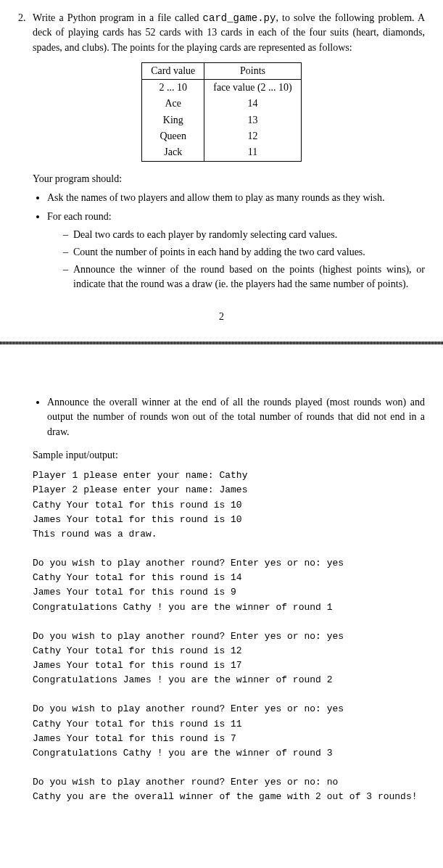 The height and width of the screenshot is (868, 443). Describe the element at coordinates (229, 33) in the screenshot. I see `problem-intro: Write a Python program in a file called …` at that location.